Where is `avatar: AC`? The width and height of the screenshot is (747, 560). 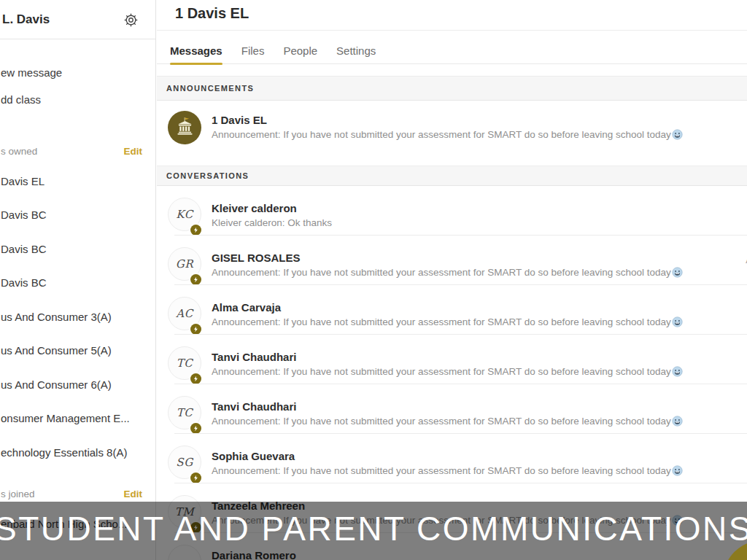 avatar: AC is located at coordinates (185, 314).